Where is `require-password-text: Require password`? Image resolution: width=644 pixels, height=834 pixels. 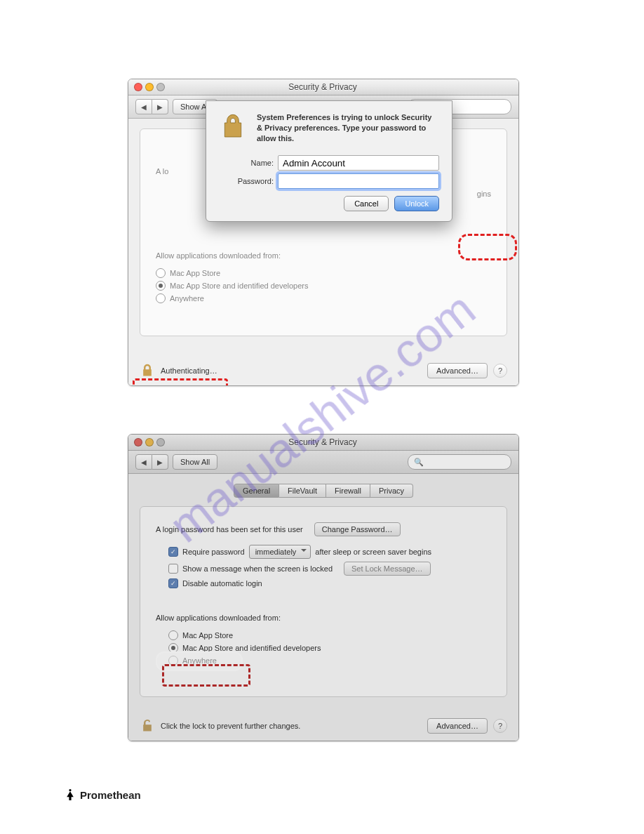
require-password-text: Require password is located at coordinates (213, 552).